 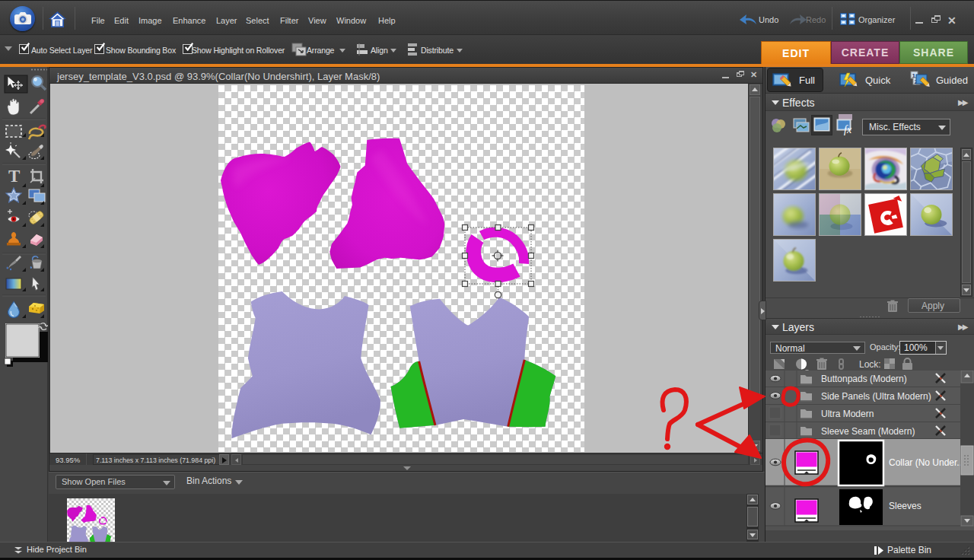 I want to click on svg-text: Sleeves, so click(x=906, y=506).